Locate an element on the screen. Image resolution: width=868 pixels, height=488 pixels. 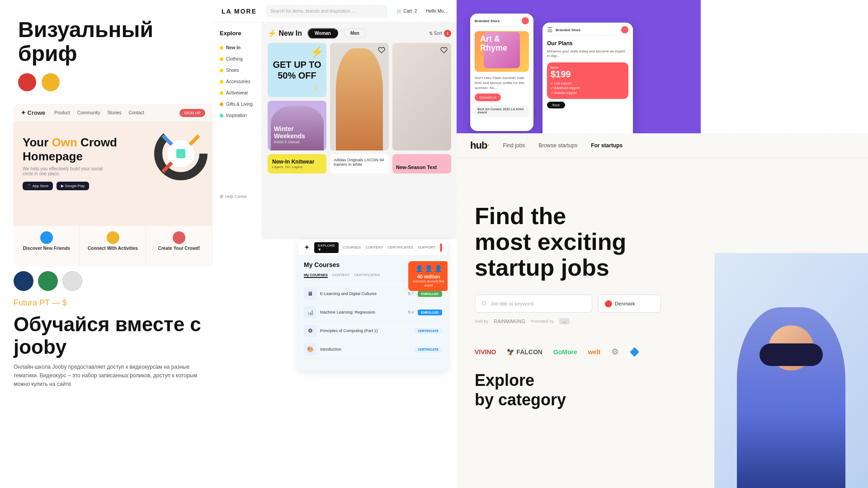
app-phone-art-header: Branded Store is located at coordinates (502, 20).